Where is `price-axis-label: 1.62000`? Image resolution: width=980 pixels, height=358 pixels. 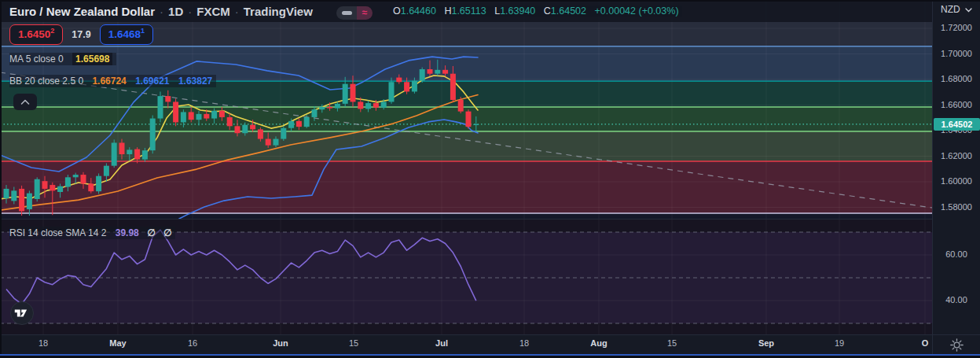
price-axis-label: 1.62000 is located at coordinates (956, 156).